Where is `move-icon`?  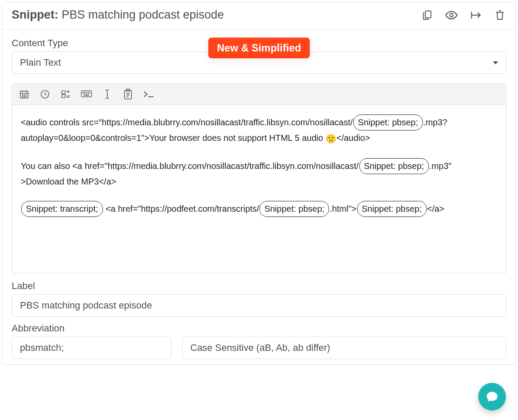 move-icon is located at coordinates (476, 15).